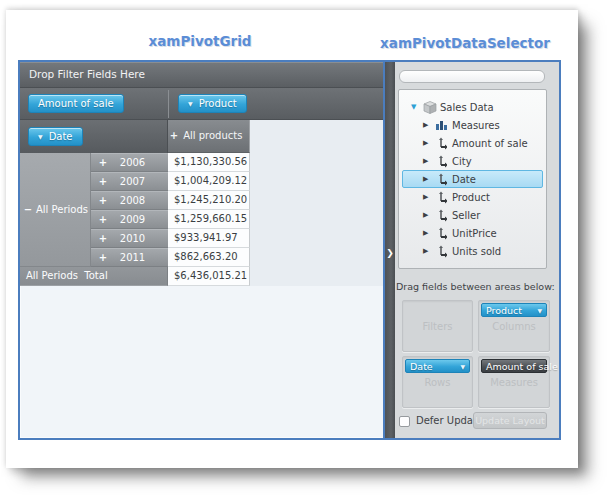 The height and width of the screenshot is (495, 607). Describe the element at coordinates (514, 310) in the screenshot. I see `columns-field-pill: Product ▼` at that location.